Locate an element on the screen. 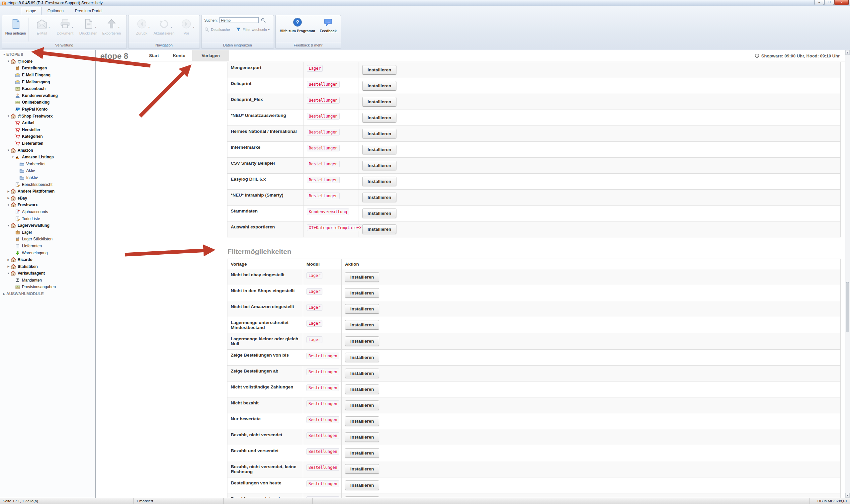 Image resolution: width=850 pixels, height=504 pixels. tree-item-hersteller: Hersteller is located at coordinates (48, 130).